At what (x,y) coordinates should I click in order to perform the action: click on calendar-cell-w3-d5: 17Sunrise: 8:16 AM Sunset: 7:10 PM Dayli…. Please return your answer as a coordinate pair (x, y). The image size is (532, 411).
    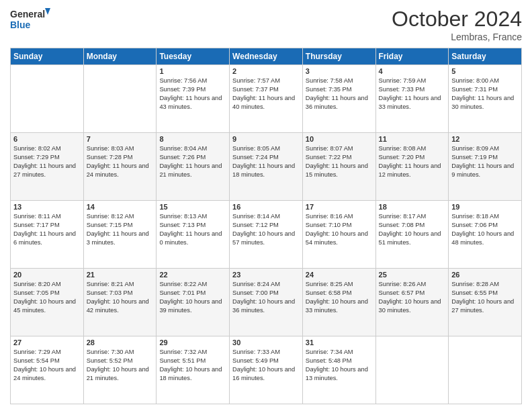
    Looking at the image, I should click on (339, 235).